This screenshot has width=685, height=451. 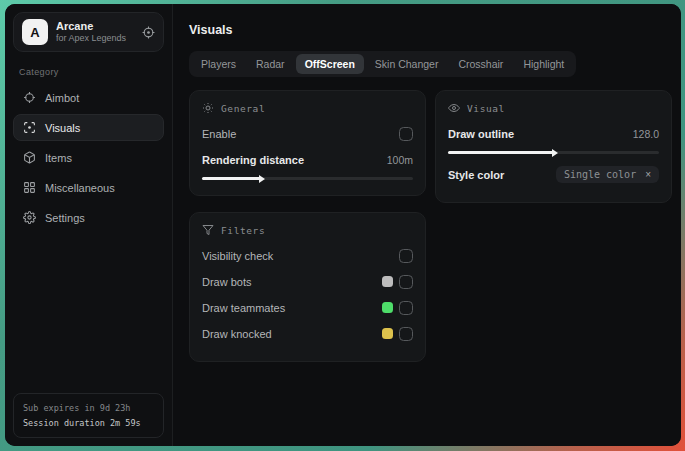 What do you see at coordinates (330, 64) in the screenshot?
I see `tab-offscreen: OffScreen` at bounding box center [330, 64].